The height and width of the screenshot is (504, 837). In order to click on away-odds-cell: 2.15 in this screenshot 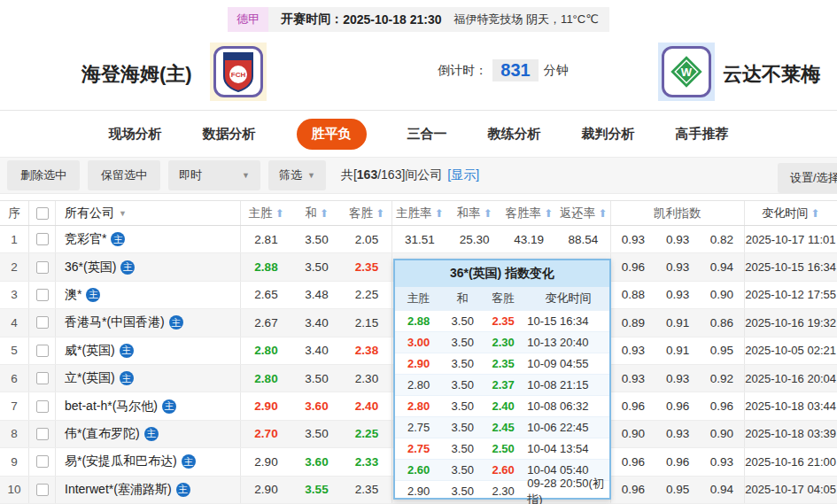, I will do `click(367, 322)`.